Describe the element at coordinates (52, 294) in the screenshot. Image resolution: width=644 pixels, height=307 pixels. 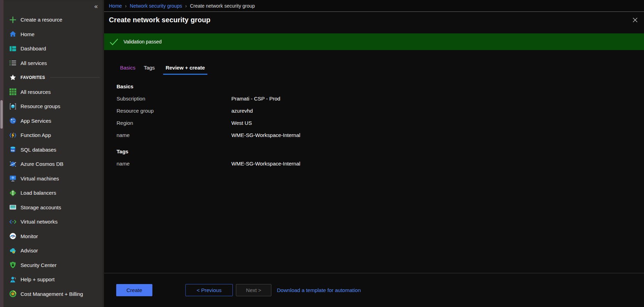
I see `sidebar-item-label: Cost Management + Billing` at that location.